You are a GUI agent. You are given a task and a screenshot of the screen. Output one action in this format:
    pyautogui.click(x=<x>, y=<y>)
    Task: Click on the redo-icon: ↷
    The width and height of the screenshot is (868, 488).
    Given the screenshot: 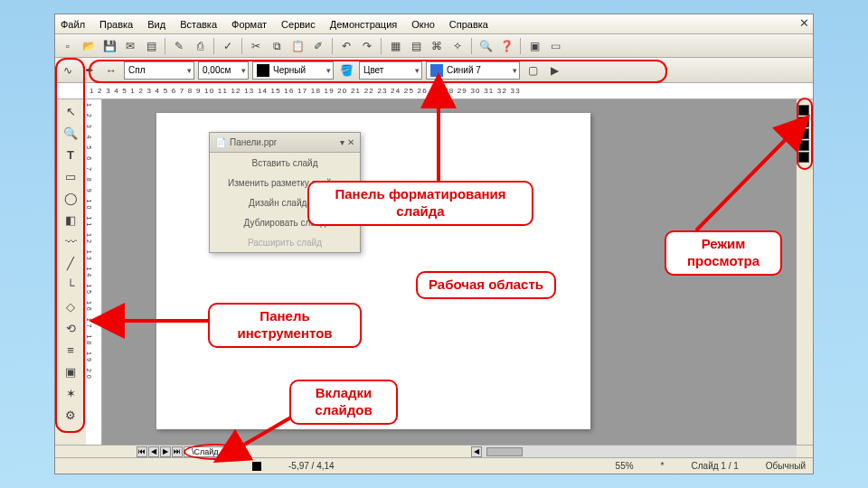 What is the action you would take?
    pyautogui.click(x=367, y=46)
    